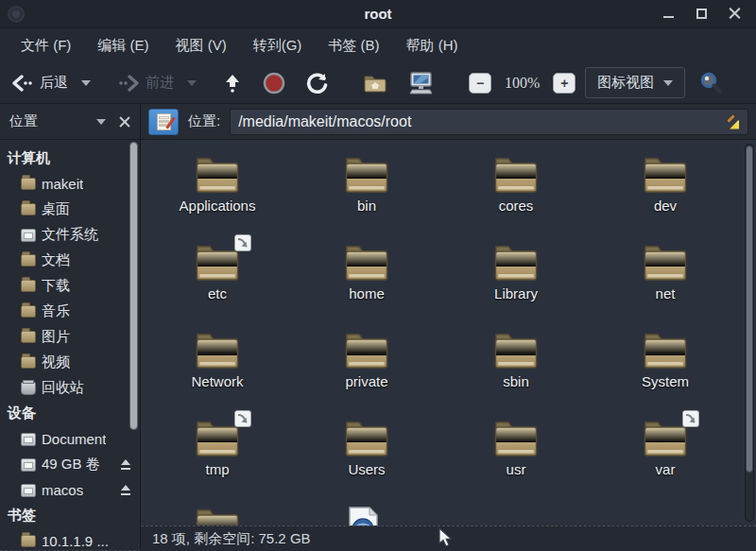  I want to click on file-name: net, so click(665, 293).